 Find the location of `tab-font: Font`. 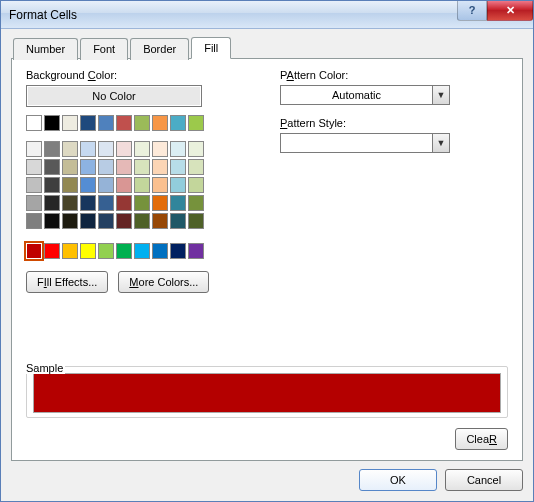

tab-font: Font is located at coordinates (104, 49).